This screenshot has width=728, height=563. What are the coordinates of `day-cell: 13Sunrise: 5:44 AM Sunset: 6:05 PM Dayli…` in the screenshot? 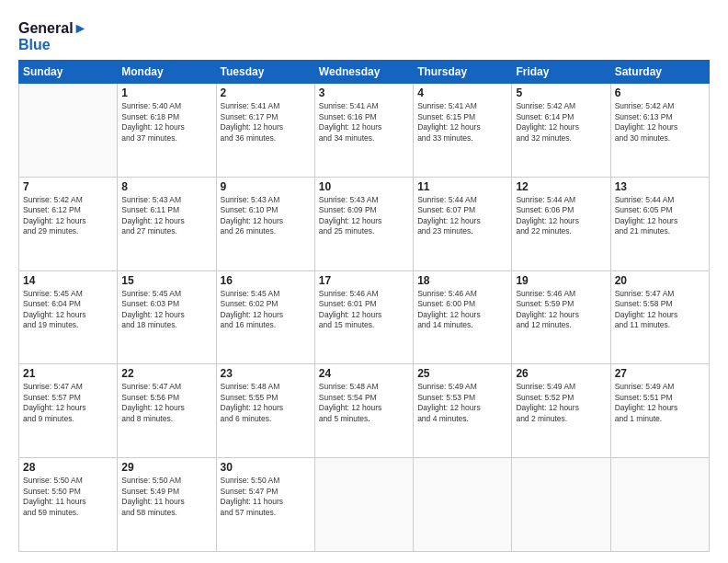 It's located at (660, 224).